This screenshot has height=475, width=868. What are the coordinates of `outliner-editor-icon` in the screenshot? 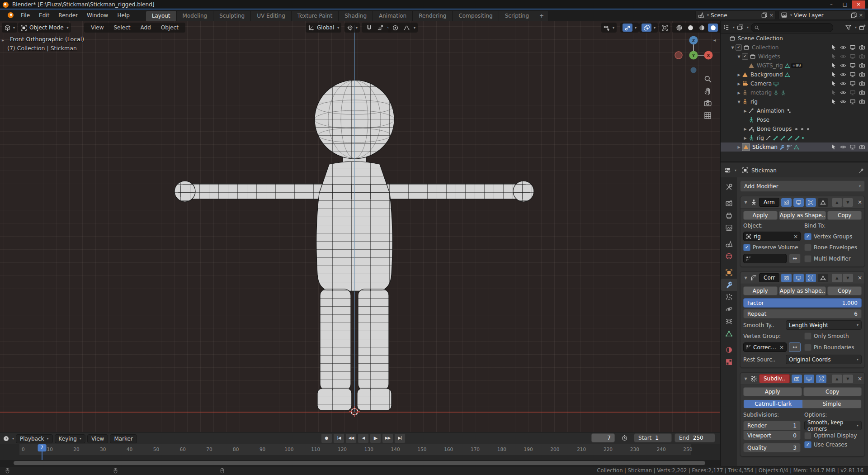 It's located at (726, 27).